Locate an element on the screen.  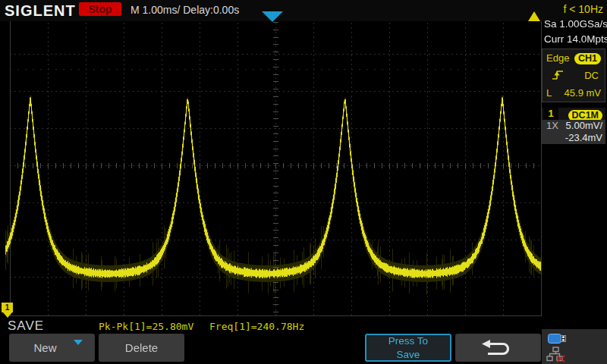
status-icons-panel is located at coordinates (574, 347).